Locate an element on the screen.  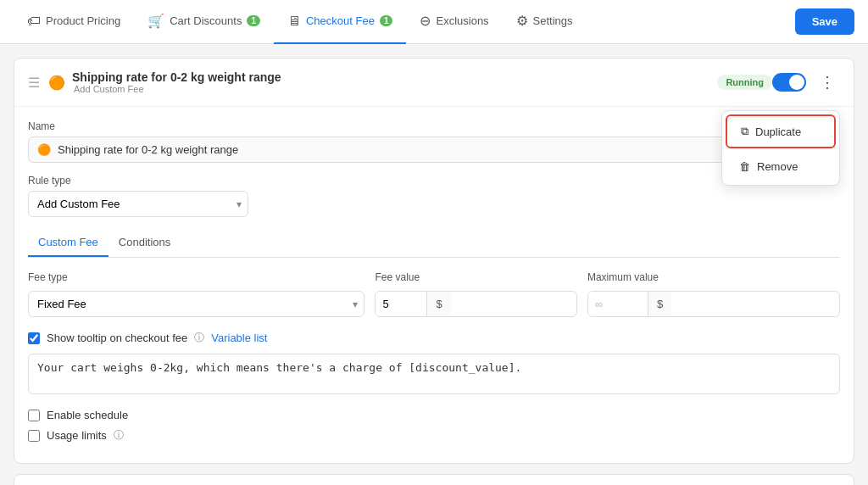
name-label: Name is located at coordinates (434, 126).